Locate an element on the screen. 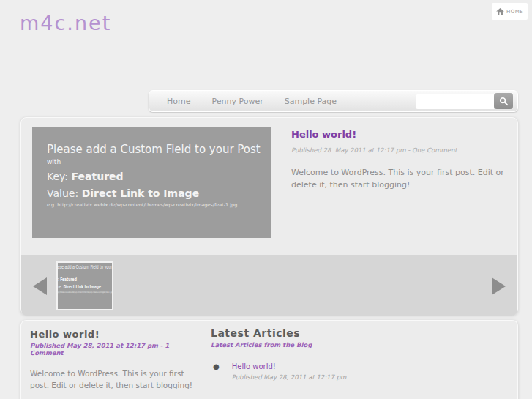  featured-post-body: Welcome to WordPress. This is your first… is located at coordinates (401, 179).